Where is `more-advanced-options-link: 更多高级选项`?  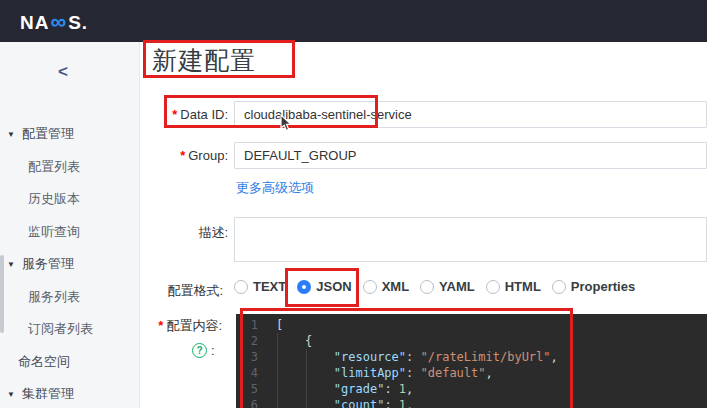 more-advanced-options-link: 更多高级选项 is located at coordinates (275, 188).